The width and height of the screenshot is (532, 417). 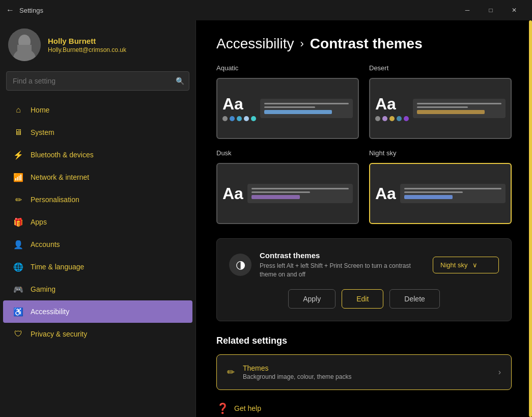 I want to click on breadcrumb-parent: Accessibility, so click(x=255, y=44).